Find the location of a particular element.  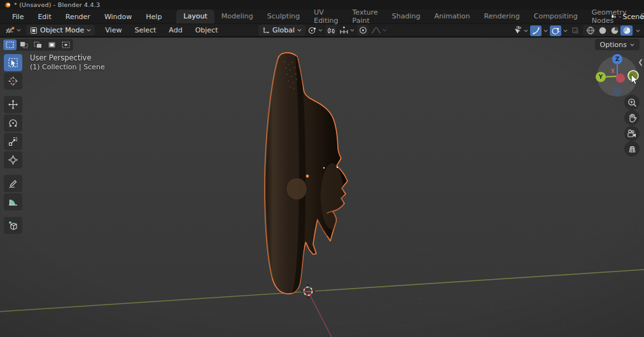

camera-view-button is located at coordinates (632, 134).